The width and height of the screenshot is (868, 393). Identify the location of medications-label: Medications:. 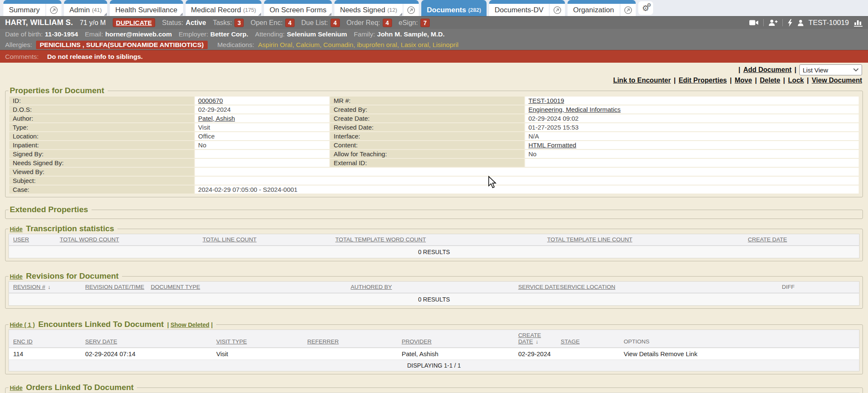
(236, 45).